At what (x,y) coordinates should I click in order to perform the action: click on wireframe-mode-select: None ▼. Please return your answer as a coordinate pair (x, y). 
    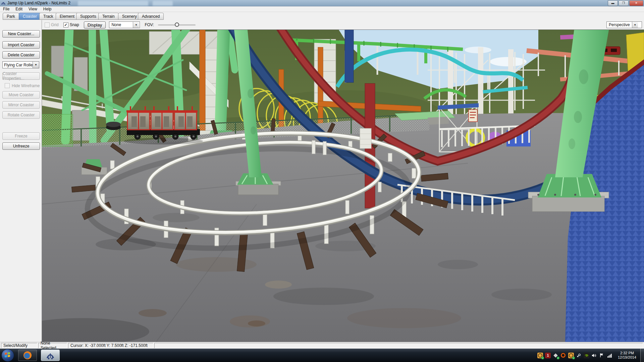
    Looking at the image, I should click on (124, 25).